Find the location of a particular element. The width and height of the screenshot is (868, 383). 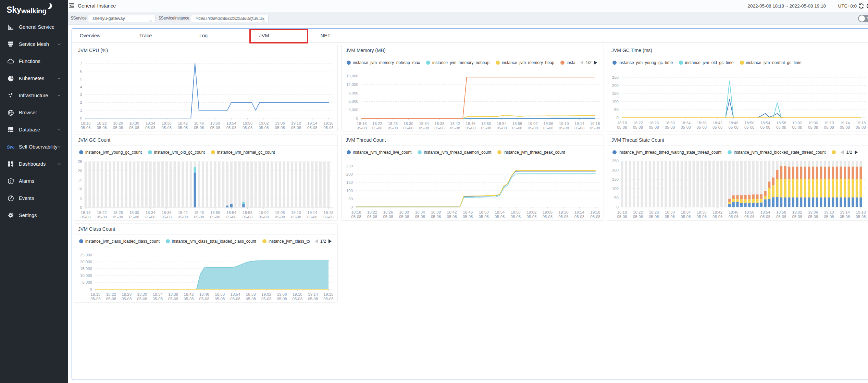

database-icon is located at coordinates (11, 130).